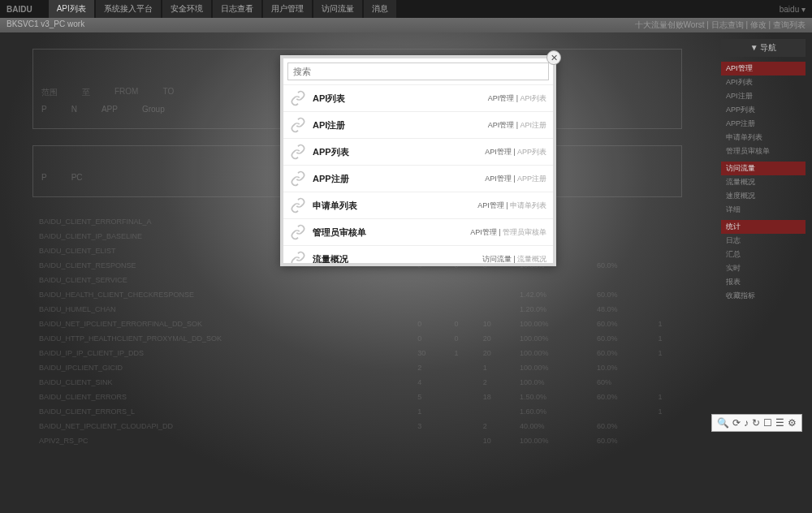 This screenshot has width=812, height=513. I want to click on table-row: BAIDU_CLIENT_SINK42100.0%60%, so click(357, 382).